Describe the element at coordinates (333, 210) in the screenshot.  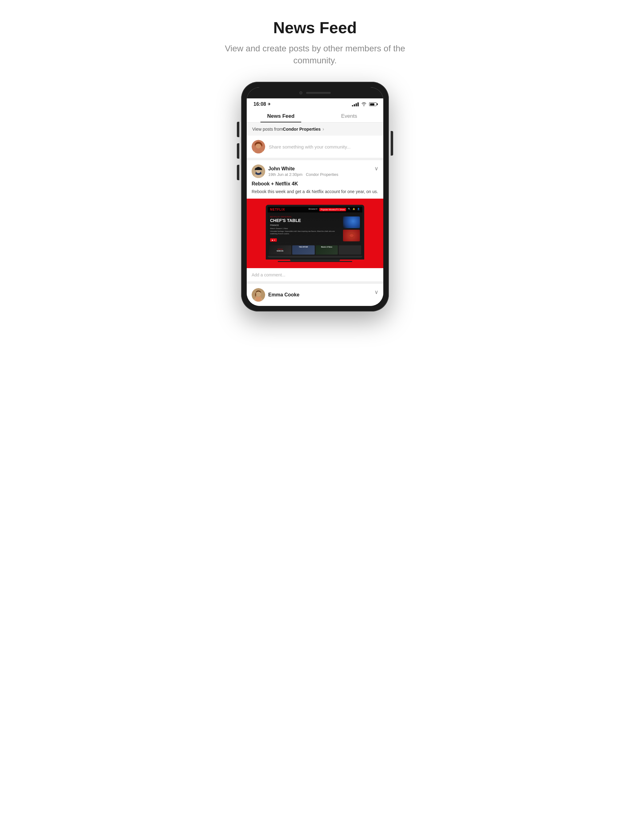
I see `netflix-nav-movies: Popular Movies/TV Show` at that location.